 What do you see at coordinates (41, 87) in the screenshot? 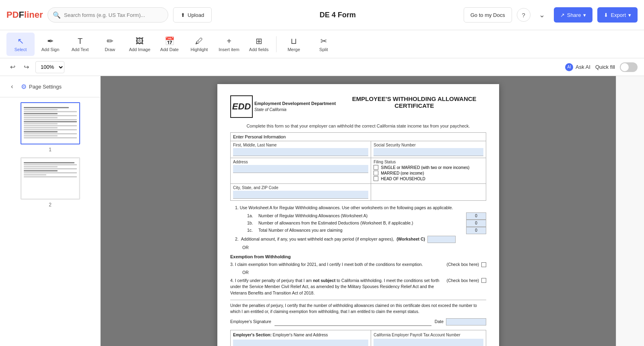
I see `page-settings-button: ⚙ Page Settings` at bounding box center [41, 87].